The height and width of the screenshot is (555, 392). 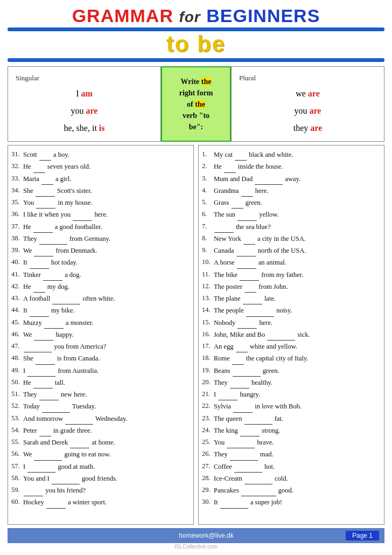 What do you see at coordinates (17, 490) in the screenshot?
I see `exercise-number: 59.` at bounding box center [17, 490].